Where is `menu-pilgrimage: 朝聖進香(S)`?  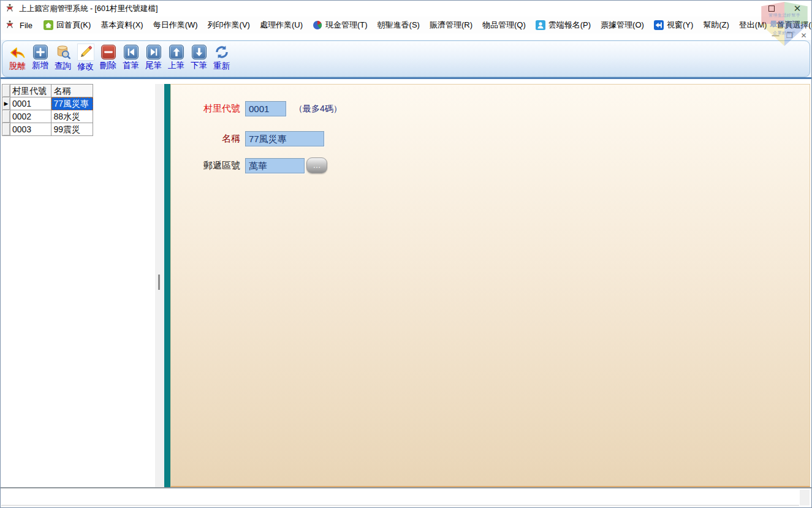
menu-pilgrimage: 朝聖進香(S) is located at coordinates (398, 25).